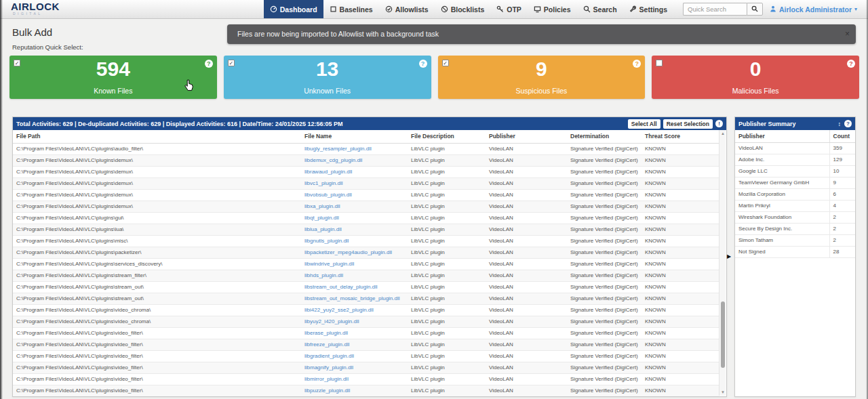 This screenshot has width=868, height=399. I want to click on table-row: C:\Program Files\VideoLAN\VLC\plugins\au…, so click(366, 149).